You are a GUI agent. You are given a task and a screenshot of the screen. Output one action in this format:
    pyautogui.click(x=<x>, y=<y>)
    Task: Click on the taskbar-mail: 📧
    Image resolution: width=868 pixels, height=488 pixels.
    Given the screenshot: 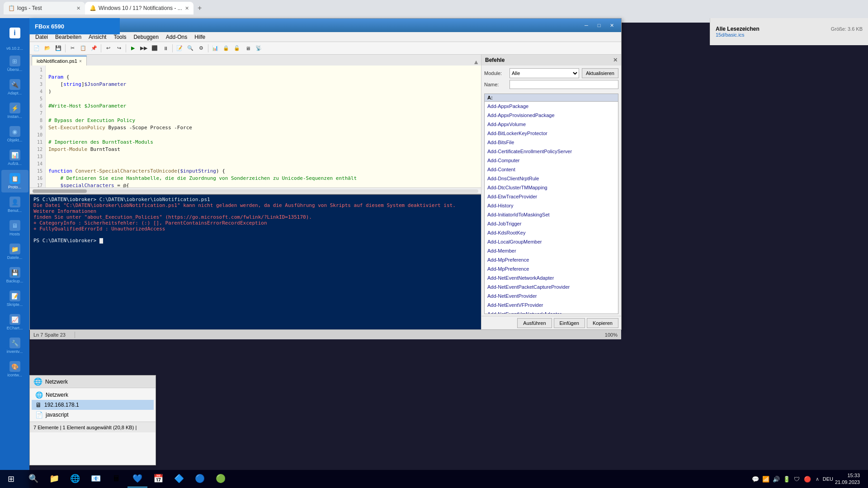 What is the action you would take?
    pyautogui.click(x=96, y=479)
    